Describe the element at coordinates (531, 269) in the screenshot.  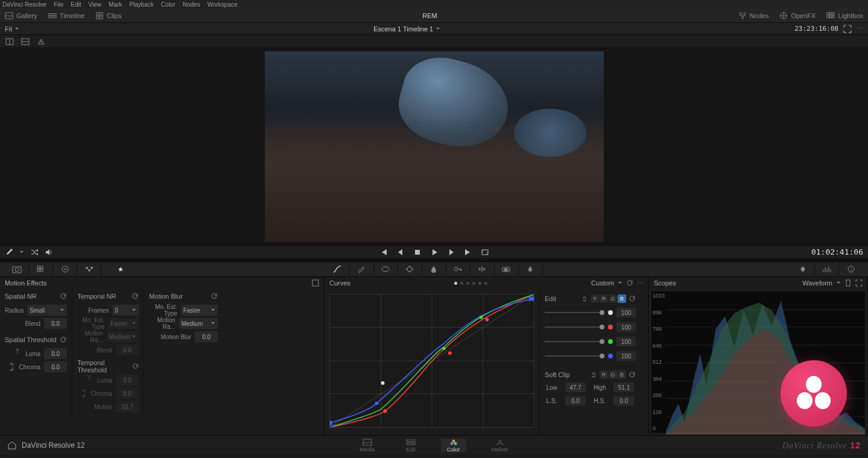
I see `data-burn-icon` at that location.